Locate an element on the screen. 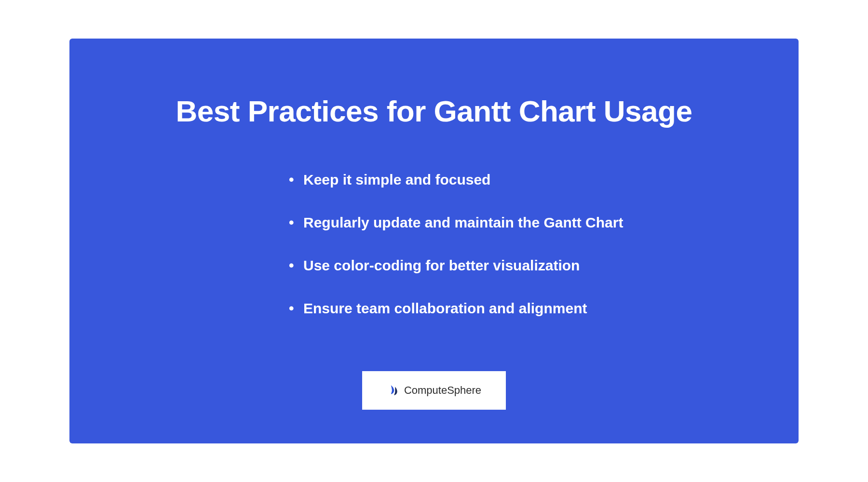  logo: ComputeSphere is located at coordinates (434, 390).